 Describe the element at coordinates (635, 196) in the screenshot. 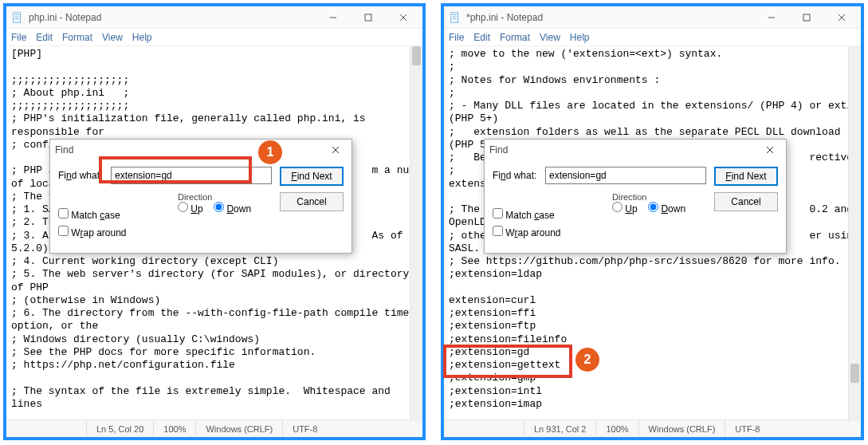

I see `find-dialog: Find Find what: Find Next Cancel Directi…` at that location.